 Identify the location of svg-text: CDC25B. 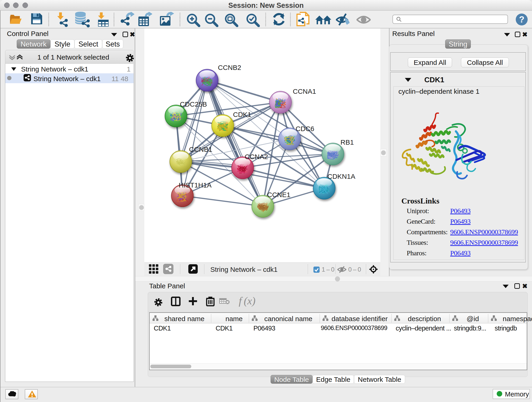
(193, 104).